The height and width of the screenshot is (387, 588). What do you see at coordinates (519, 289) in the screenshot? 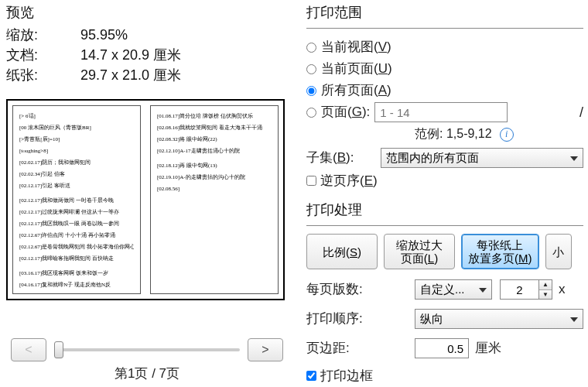
I see `pps-count-value` at bounding box center [519, 289].